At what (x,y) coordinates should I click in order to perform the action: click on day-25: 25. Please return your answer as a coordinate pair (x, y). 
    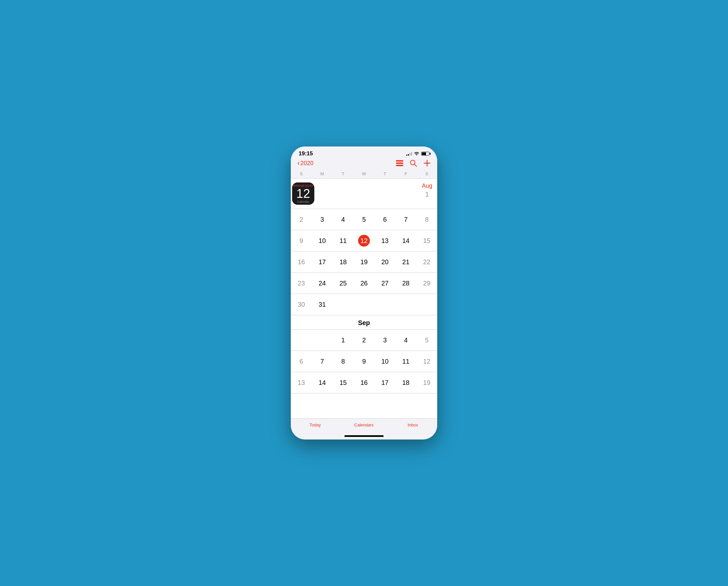
    Looking at the image, I should click on (343, 283).